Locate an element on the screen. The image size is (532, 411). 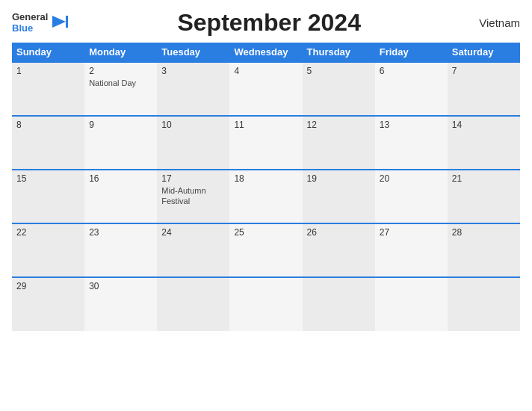
calendar-cell: 24 is located at coordinates (193, 250).